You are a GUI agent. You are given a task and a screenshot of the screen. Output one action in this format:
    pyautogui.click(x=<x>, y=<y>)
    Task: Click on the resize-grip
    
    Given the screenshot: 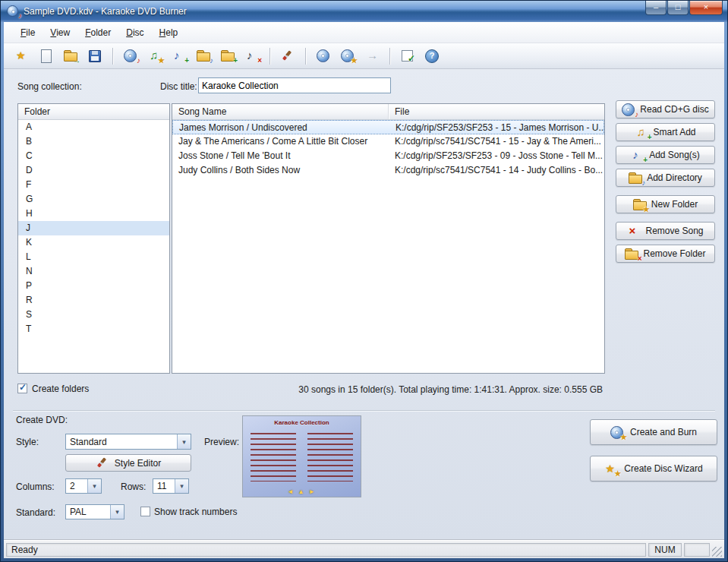 What is the action you would take?
    pyautogui.click(x=717, y=551)
    